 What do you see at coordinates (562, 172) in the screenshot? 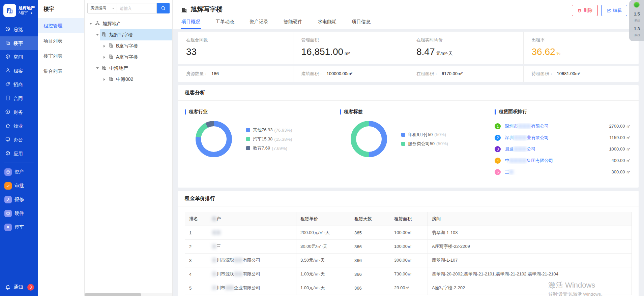
I see `area-rank-row: 5三某300.00 ㎡` at bounding box center [562, 172].